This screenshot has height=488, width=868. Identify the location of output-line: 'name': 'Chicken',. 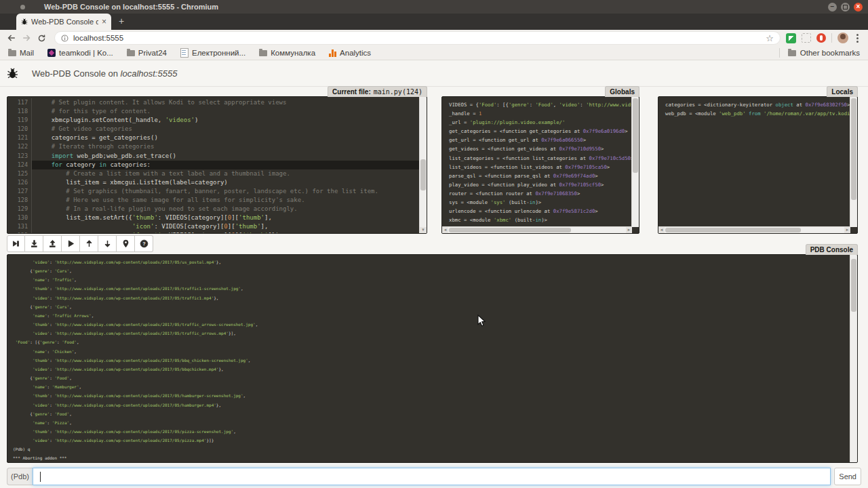
(431, 351).